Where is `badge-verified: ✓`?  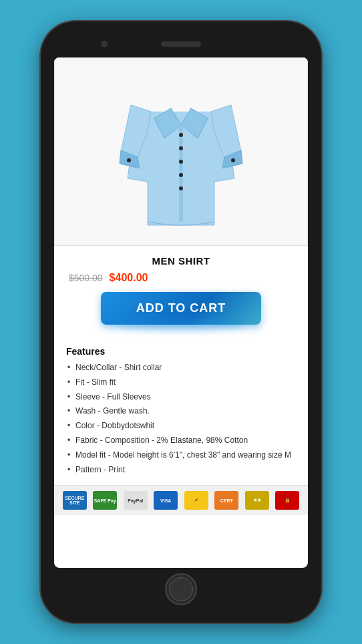 badge-verified: ✓ is located at coordinates (196, 500).